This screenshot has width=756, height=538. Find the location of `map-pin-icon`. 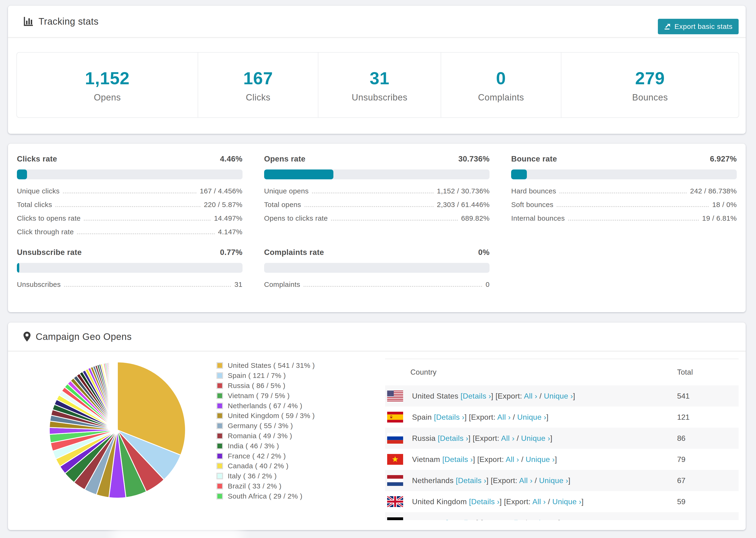

map-pin-icon is located at coordinates (27, 337).